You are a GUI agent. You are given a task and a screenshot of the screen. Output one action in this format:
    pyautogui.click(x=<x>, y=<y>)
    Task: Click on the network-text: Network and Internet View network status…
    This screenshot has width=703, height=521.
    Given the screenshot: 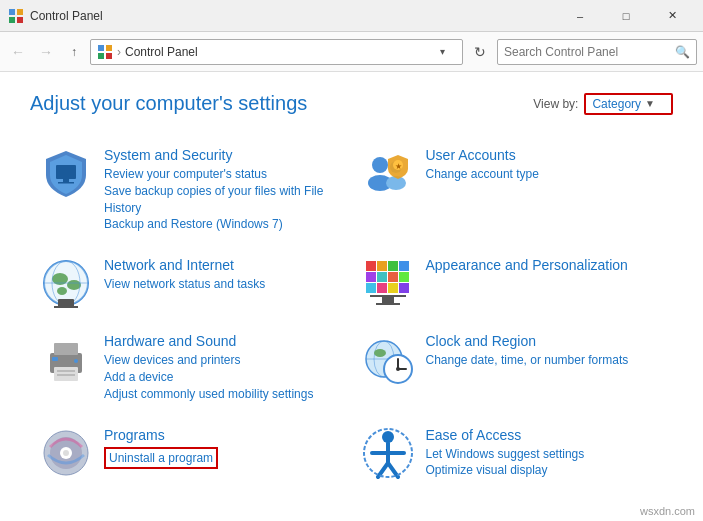 What is the action you would take?
    pyautogui.click(x=223, y=275)
    